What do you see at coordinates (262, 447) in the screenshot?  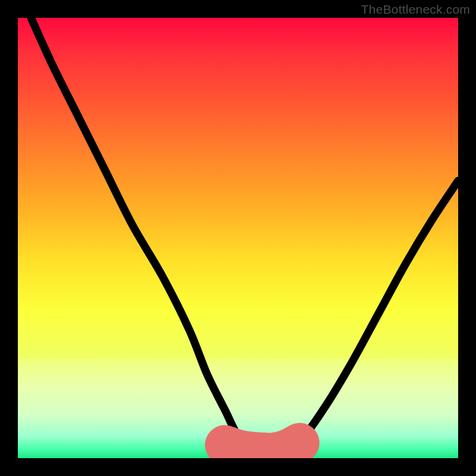 I see `trough-highlight` at bounding box center [262, 447].